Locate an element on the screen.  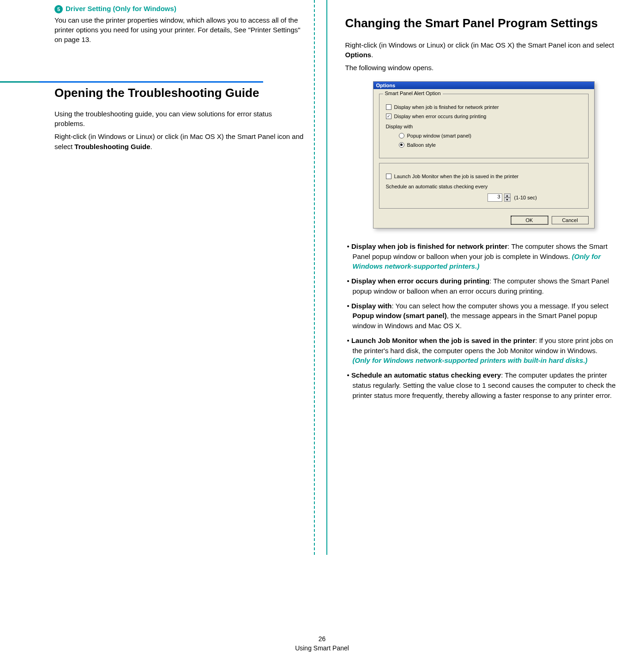
radio-row-balloon: Balloon style is located at coordinates (490, 145).